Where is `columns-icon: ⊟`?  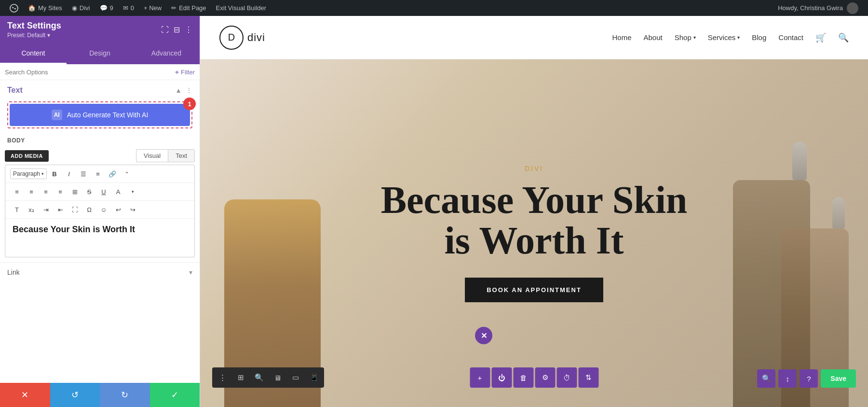 columns-icon: ⊟ is located at coordinates (176, 30).